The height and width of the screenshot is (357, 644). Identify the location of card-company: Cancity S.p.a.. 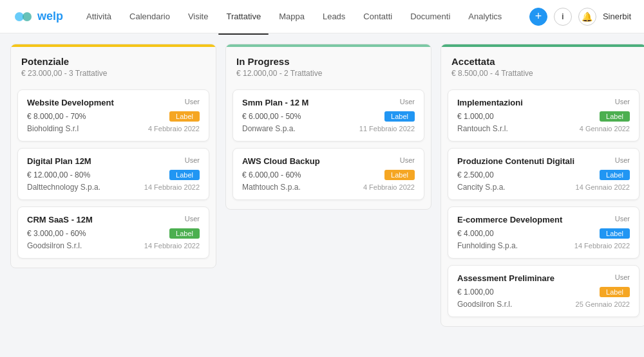
(482, 187).